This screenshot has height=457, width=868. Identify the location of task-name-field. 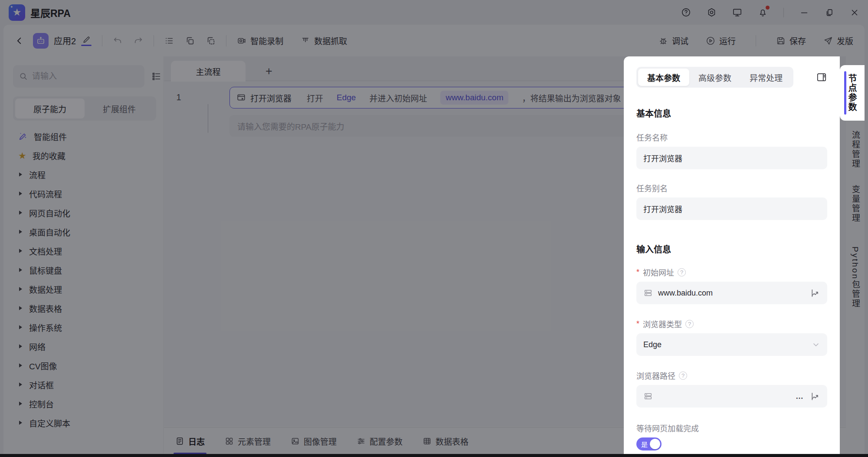
(732, 158).